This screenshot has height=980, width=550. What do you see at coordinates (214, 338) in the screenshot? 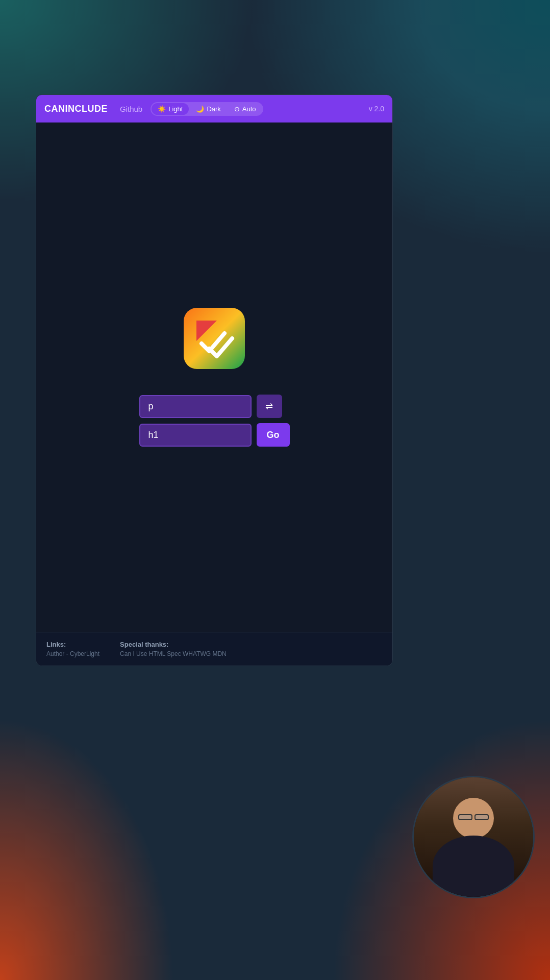
I see `app-logo` at bounding box center [214, 338].